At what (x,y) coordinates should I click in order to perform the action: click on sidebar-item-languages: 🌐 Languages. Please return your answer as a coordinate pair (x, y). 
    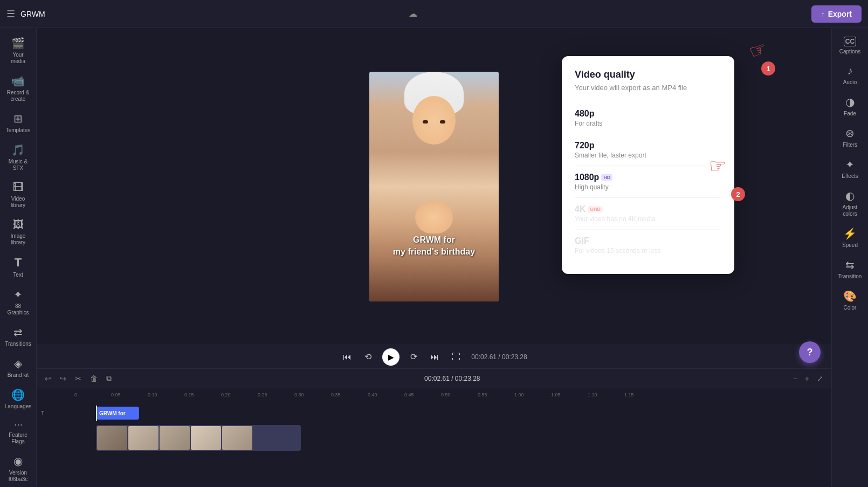
    Looking at the image, I should click on (18, 399).